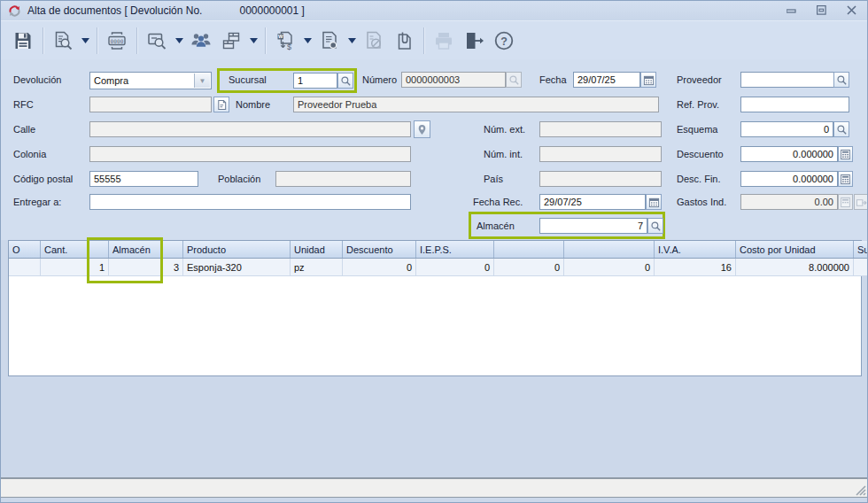  Describe the element at coordinates (697, 129) in the screenshot. I see `esquema-label: Esquema` at that location.